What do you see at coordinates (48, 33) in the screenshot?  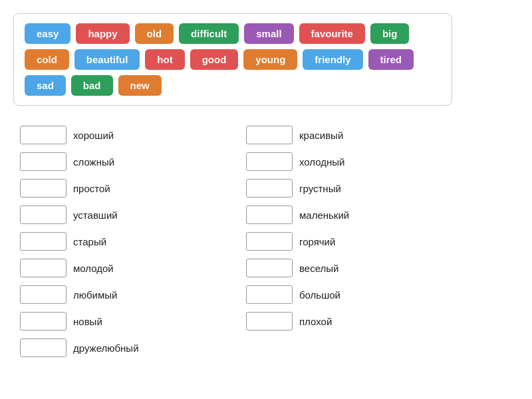 I see `word-chip-easy: easy` at bounding box center [48, 33].